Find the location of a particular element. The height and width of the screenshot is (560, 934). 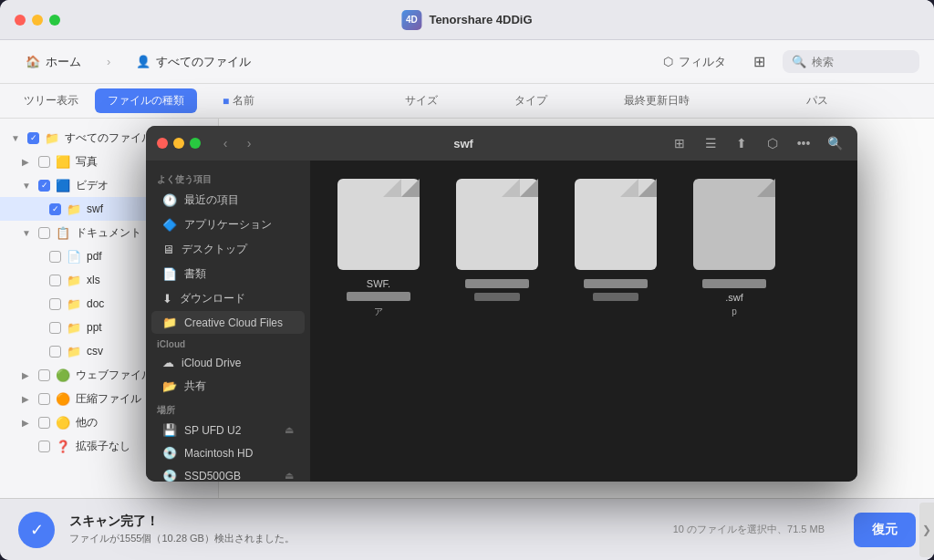

finder-forward-button: › is located at coordinates (249, 143).